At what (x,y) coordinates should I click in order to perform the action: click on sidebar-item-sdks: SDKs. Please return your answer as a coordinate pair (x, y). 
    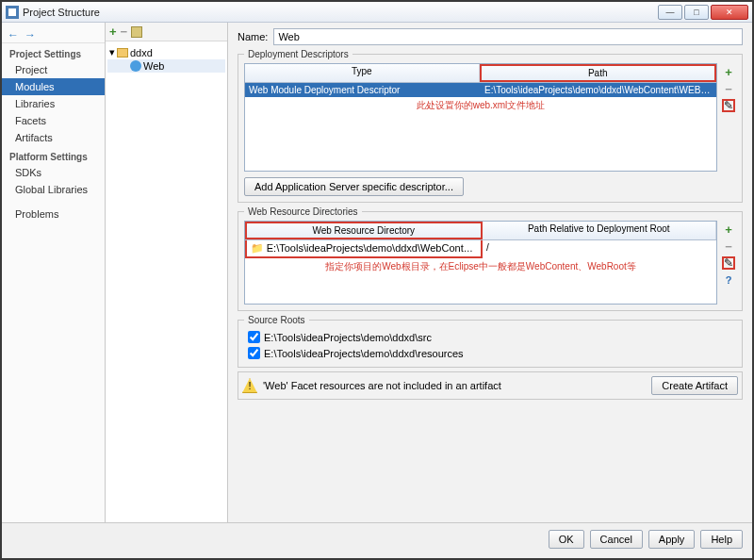
    Looking at the image, I should click on (53, 173).